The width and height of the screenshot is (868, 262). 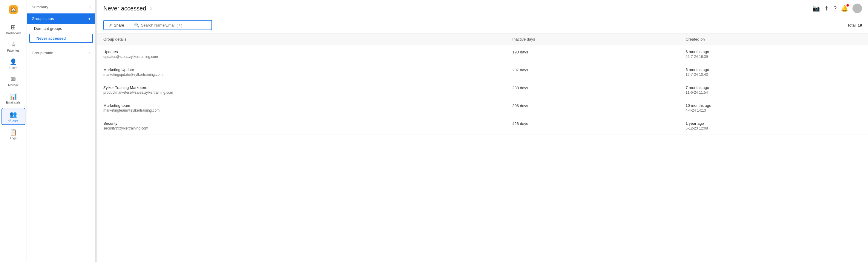 I want to click on inactive-days-value-3: 306 days, so click(x=520, y=106).